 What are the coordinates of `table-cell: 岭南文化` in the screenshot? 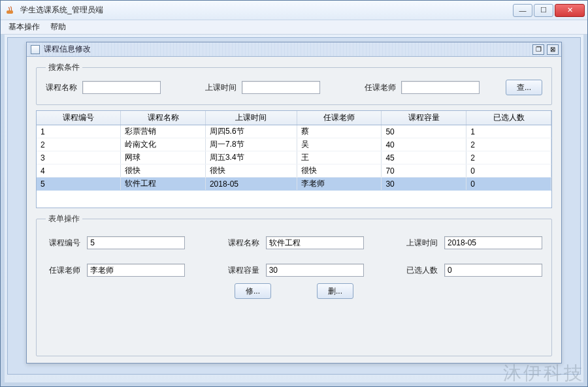 It's located at (163, 145).